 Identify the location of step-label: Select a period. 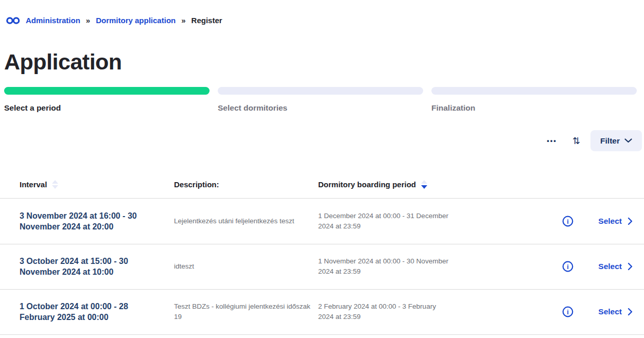
(107, 108).